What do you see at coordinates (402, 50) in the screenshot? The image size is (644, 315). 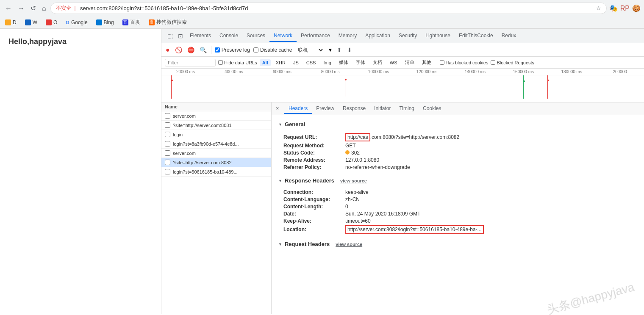 I see `network-toolbar: ● 🚫 ⛔ 🔍 Preserve log Disable cache 联机 快速…` at bounding box center [402, 50].